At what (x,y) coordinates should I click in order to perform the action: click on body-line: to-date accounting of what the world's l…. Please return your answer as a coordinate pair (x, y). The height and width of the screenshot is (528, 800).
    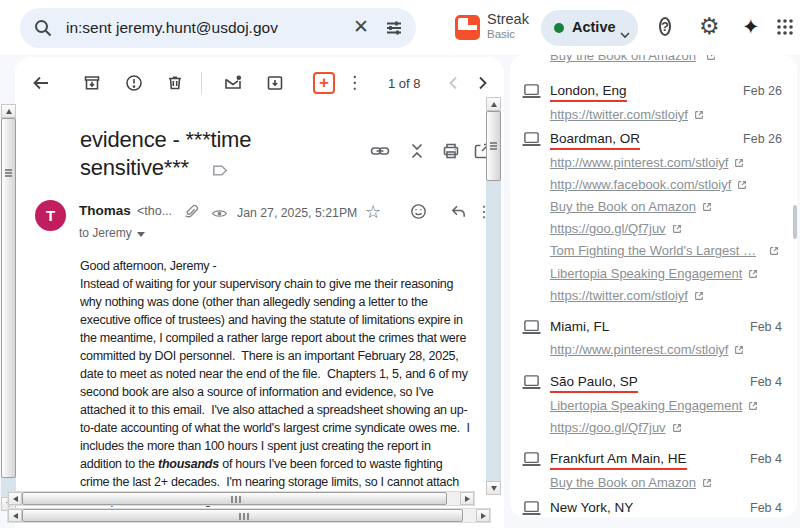
    Looking at the image, I should click on (292, 428).